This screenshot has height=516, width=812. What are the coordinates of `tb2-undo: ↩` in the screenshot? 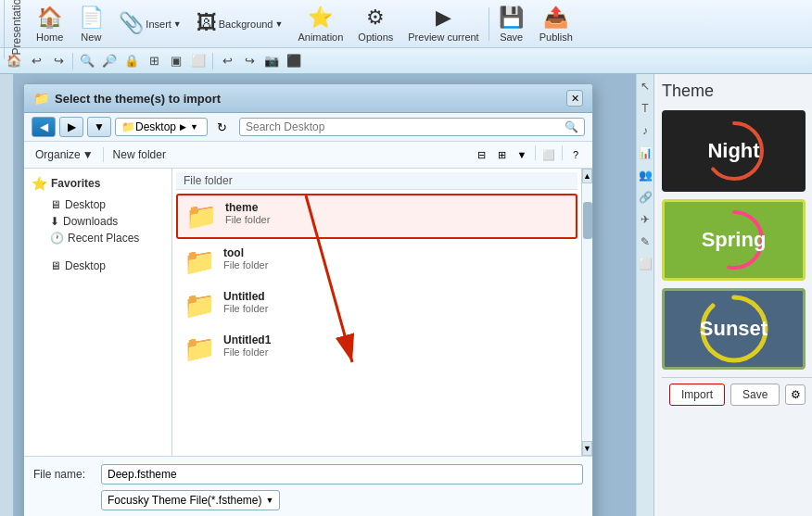 It's located at (227, 61).